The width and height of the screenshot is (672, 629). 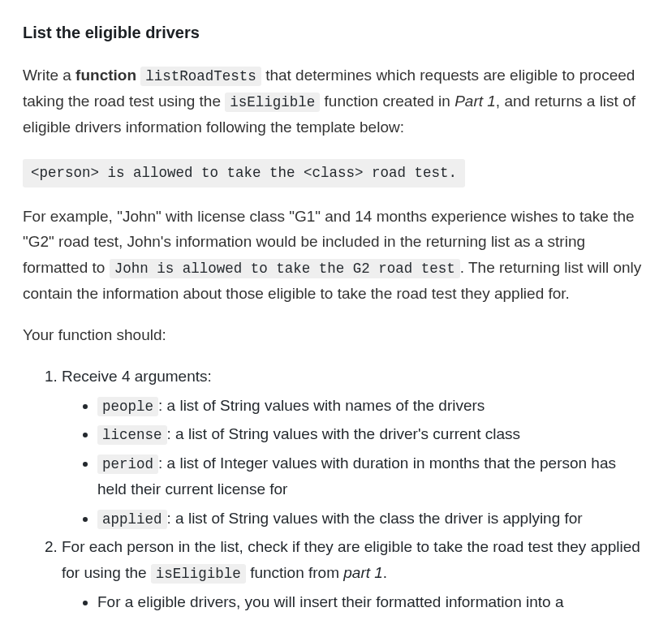 I want to click on text: : a list of String values with names of …, so click(x=321, y=406).